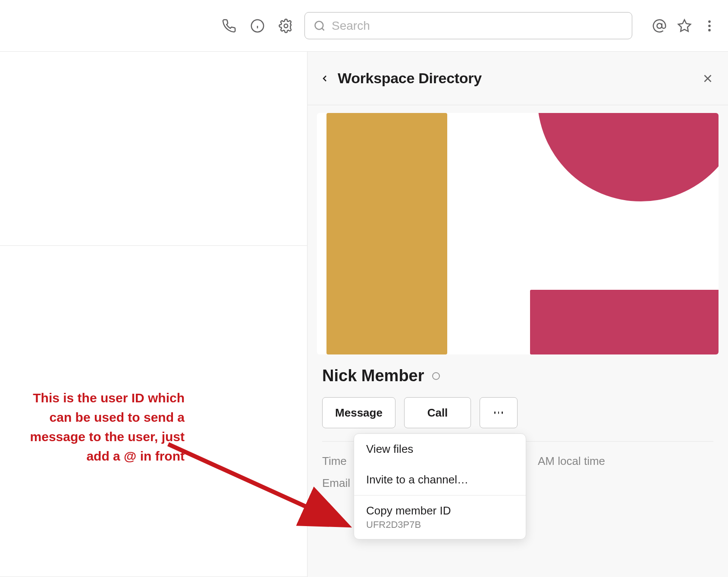  Describe the element at coordinates (387, 234) in the screenshot. I see `avatar-shape-gold` at that location.